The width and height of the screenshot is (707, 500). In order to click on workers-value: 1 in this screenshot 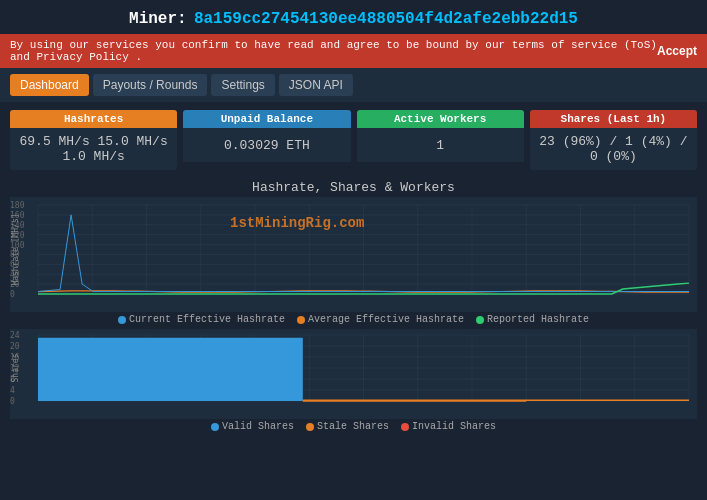, I will do `click(440, 145)`.